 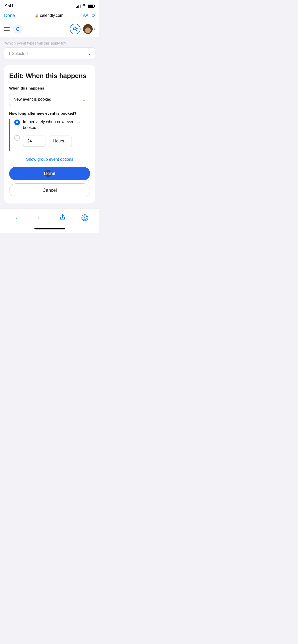 What do you see at coordinates (10, 135) in the screenshot?
I see `blue-bar-decoration` at bounding box center [10, 135].